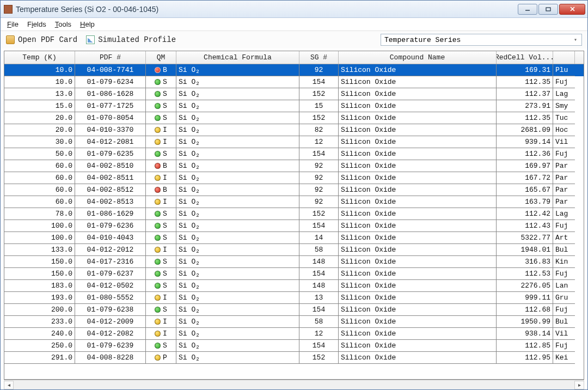 This screenshot has height=390, width=588. I want to click on table-row: 30.004-012-2081ISi O212Silicon Oxide939.…, so click(294, 142).